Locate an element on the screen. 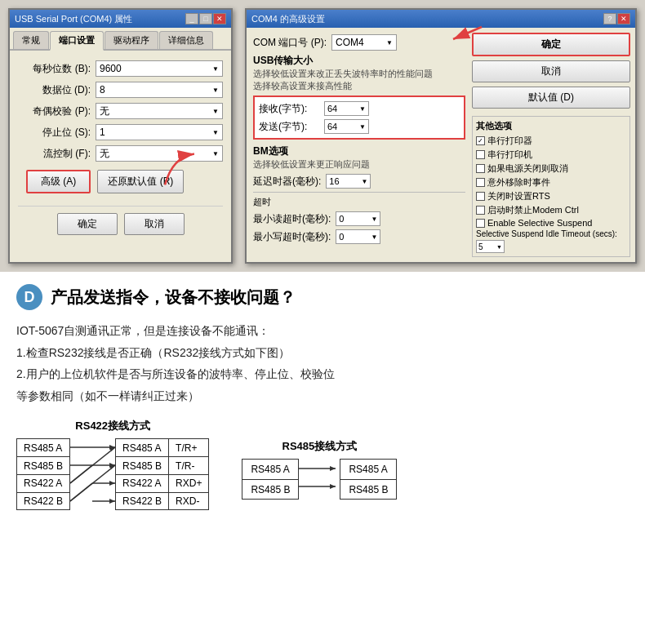 The image size is (645, 644). tab-details: 详细信息 is located at coordinates (186, 40).